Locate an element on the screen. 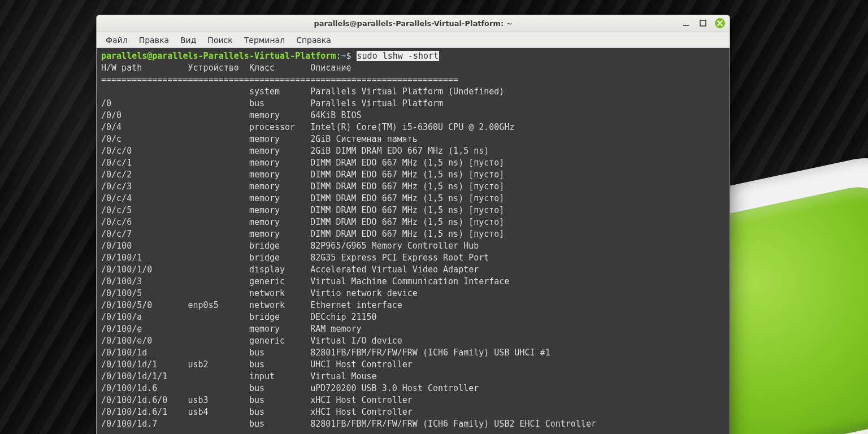 The height and width of the screenshot is (434, 868). table-row: /0/100/5/0 enp0s5 network Ethernet inter… is located at coordinates (413, 305).